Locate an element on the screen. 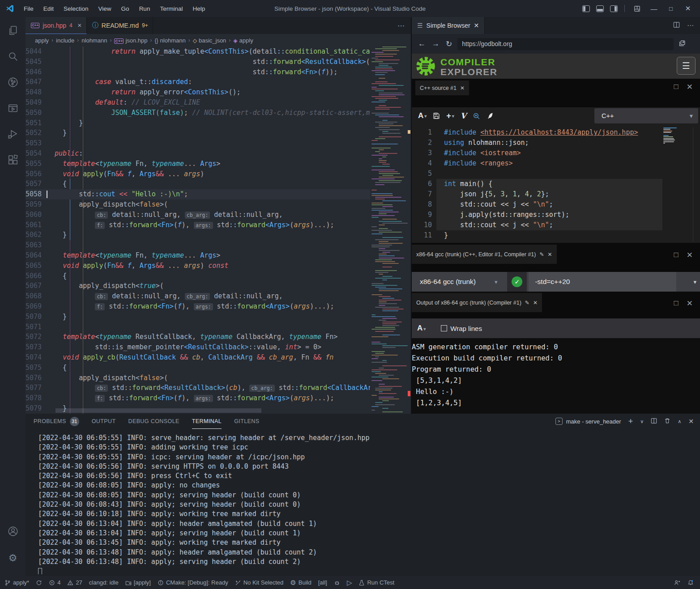 The width and height of the screenshot is (700, 589). status-info-circle: CMake: [Debug]: Ready is located at coordinates (193, 582).